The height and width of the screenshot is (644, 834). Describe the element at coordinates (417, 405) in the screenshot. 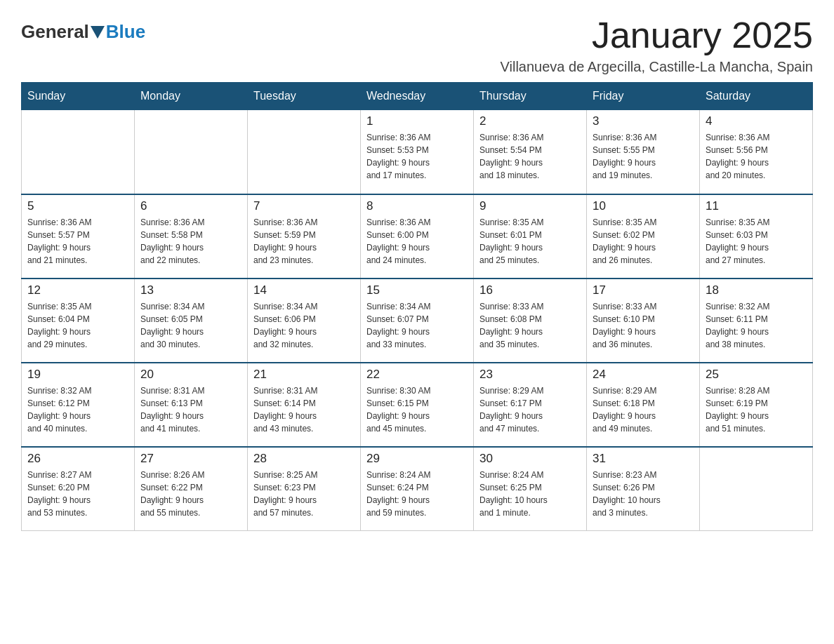

I see `calendar-week-row: 19Sunrise: 8:32 AM Sunset: 6:12 PM Dayli…` at that location.